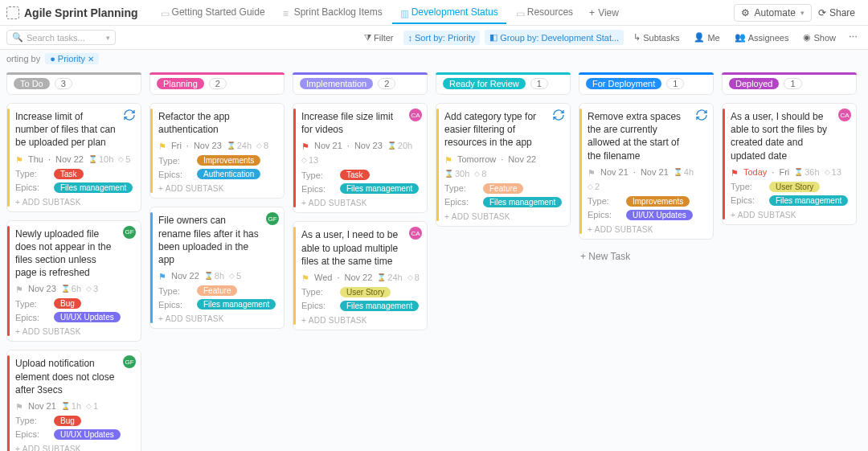 Image resolution: width=868 pixels, height=451 pixels. Describe the element at coordinates (379, 37) in the screenshot. I see `filter-button: ⧩Filter` at that location.